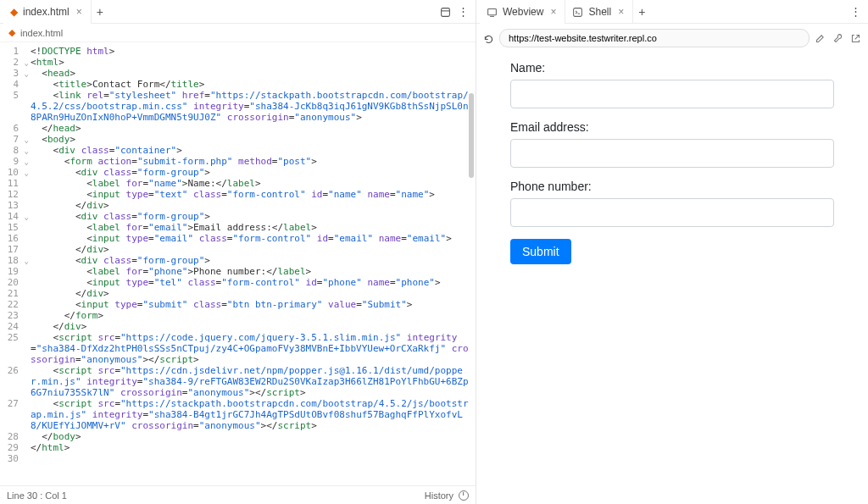 Image resolution: width=868 pixels, height=504 pixels. Describe the element at coordinates (10, 63) in the screenshot. I see `line-number: 2⌄` at that location.